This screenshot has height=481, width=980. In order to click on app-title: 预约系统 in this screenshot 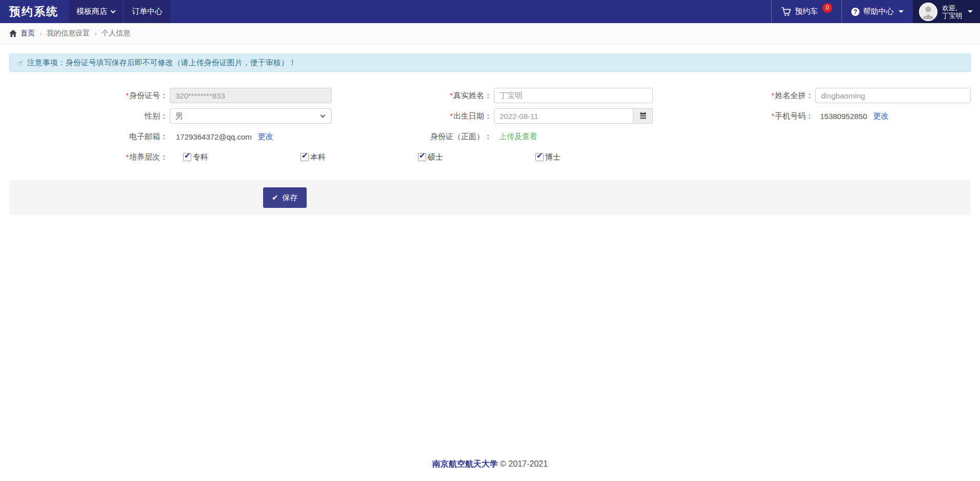, I will do `click(34, 11)`.